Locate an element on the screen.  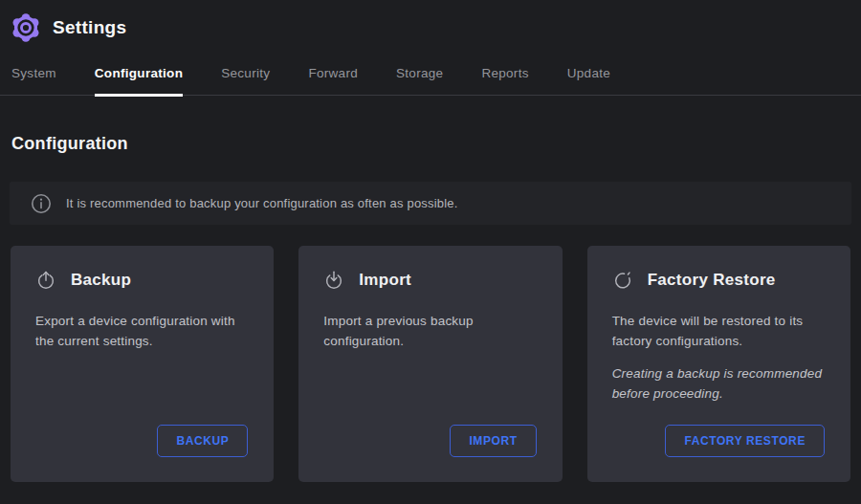
card-factory-restore-header: Factory Restore is located at coordinates (719, 280).